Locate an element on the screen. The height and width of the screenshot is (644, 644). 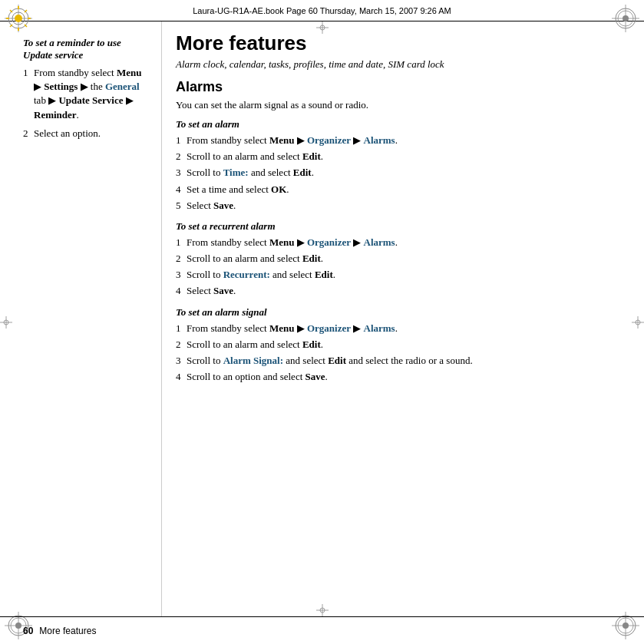
alarm-signal-step-3: 3 Scroll to Alarm Signal: and select Edi… is located at coordinates (398, 361).